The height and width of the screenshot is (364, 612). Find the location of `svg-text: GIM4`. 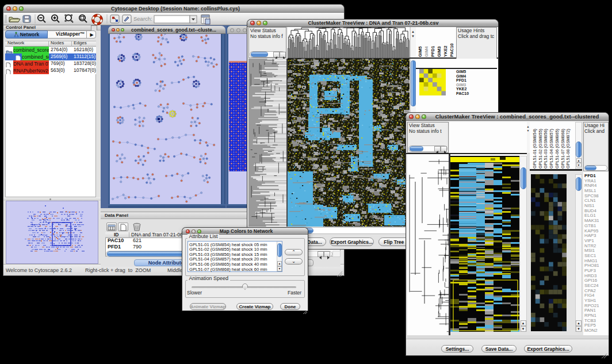

svg-text: GIM4 is located at coordinates (427, 52).